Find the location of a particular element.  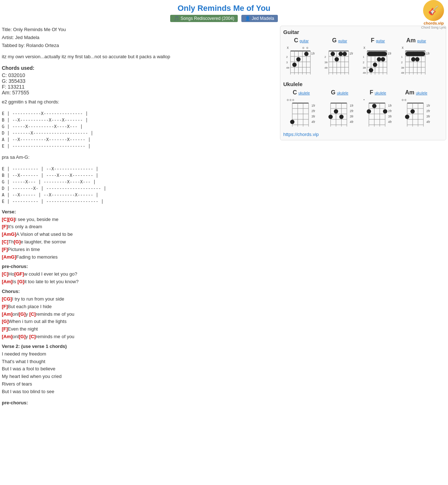

chord-svg-c-guitar: x 1fr is located at coordinates (301, 60).